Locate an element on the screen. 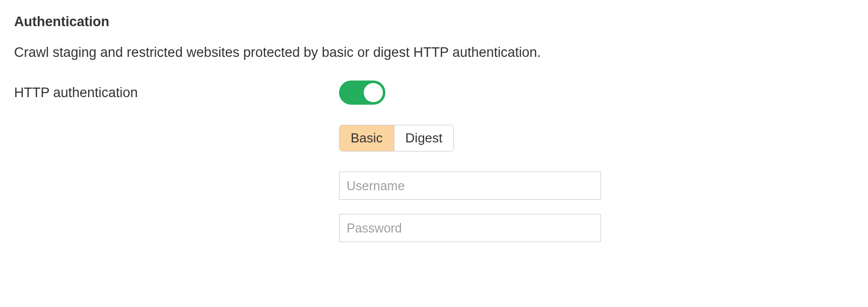  toggle-knob is located at coordinates (373, 93).